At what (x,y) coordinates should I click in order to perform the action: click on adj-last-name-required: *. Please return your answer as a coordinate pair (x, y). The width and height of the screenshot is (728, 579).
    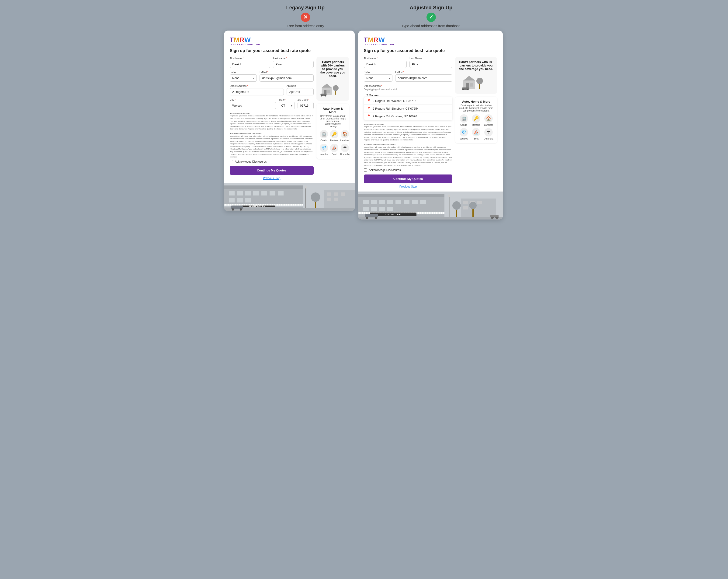
    Looking at the image, I should click on (423, 58).